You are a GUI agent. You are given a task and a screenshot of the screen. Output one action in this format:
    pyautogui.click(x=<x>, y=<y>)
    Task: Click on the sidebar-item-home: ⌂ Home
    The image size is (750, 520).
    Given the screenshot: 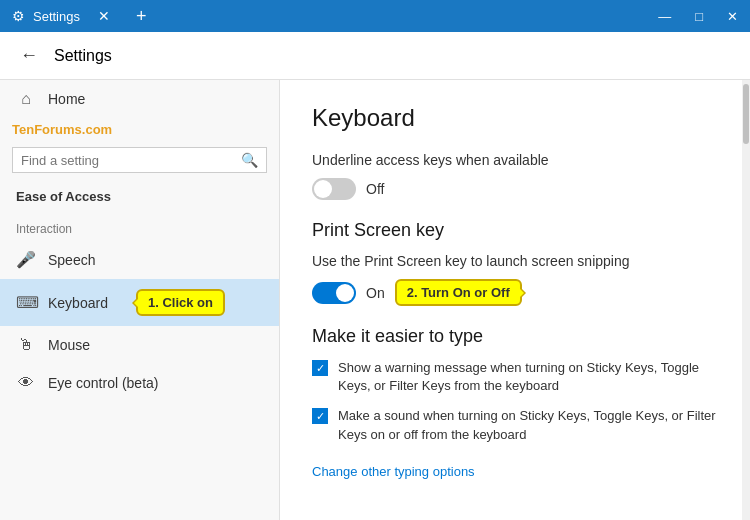 What is the action you would take?
    pyautogui.click(x=140, y=99)
    